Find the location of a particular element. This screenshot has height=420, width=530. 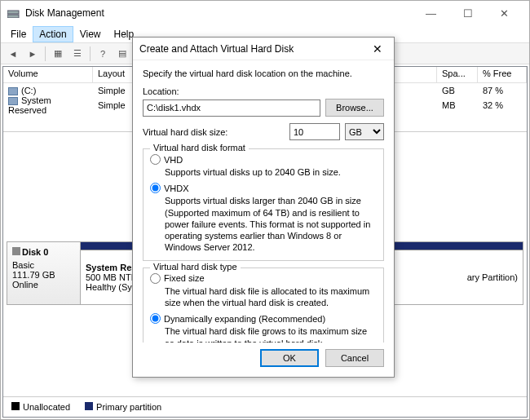

vhd-desc: Supports virtual disks up to 2040 GB in … is located at coordinates (271, 172).